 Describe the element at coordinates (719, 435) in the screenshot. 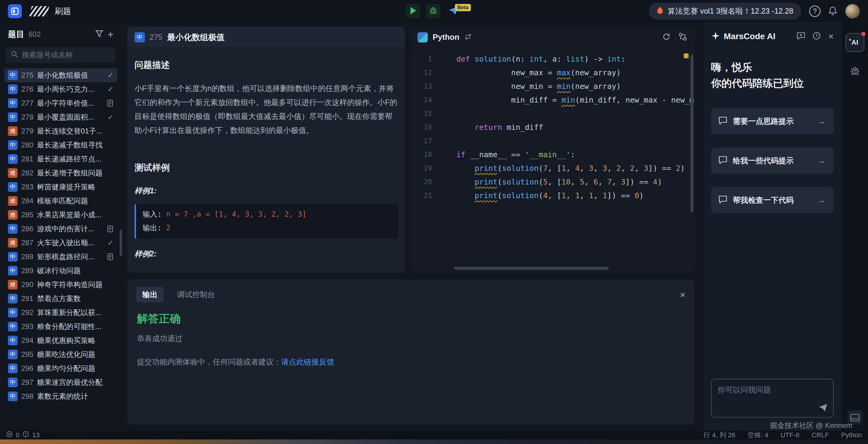

I see `status-item: 行 4, 列 26` at that location.